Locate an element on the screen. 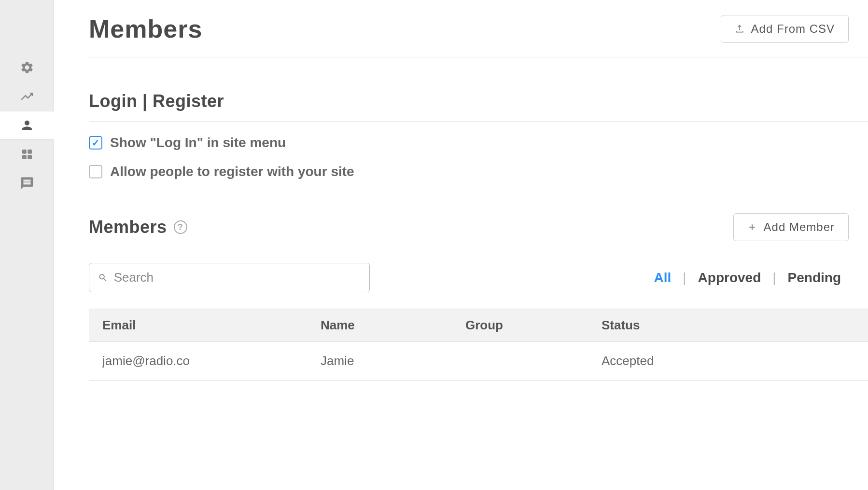  search-input is located at coordinates (238, 278).